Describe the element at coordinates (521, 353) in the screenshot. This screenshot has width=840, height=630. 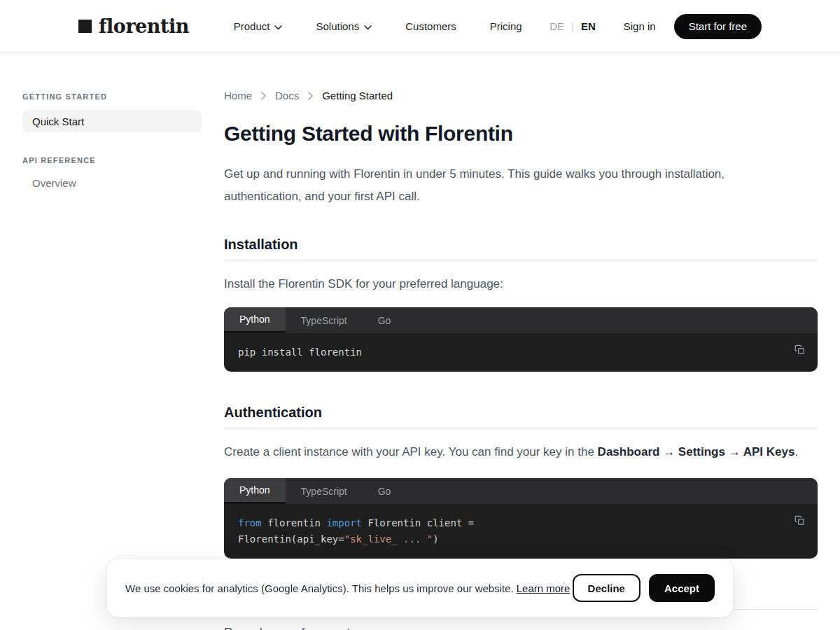
I see `code-body: pip install florentin` at that location.